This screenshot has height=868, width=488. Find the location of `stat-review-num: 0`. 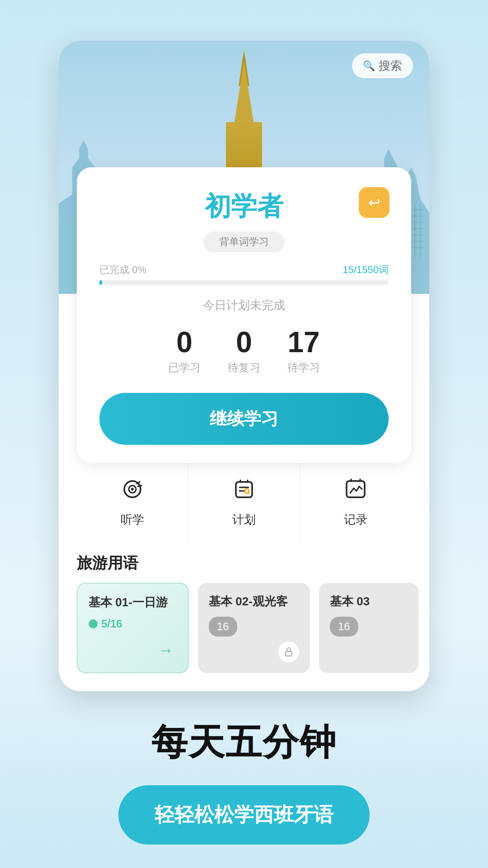

stat-review-num: 0 is located at coordinates (244, 342).